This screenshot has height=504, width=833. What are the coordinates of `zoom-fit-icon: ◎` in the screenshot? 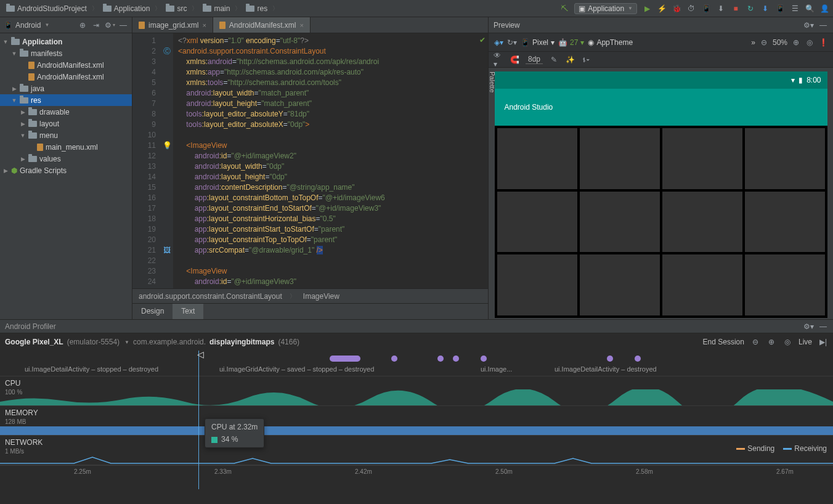 It's located at (810, 43).